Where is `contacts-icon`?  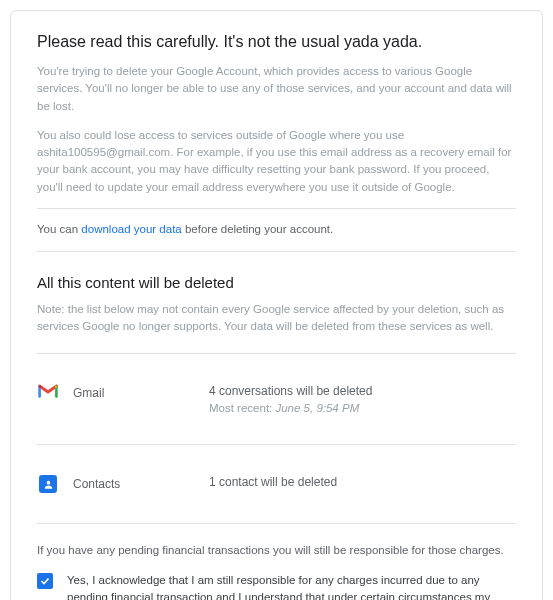 contacts-icon is located at coordinates (48, 484).